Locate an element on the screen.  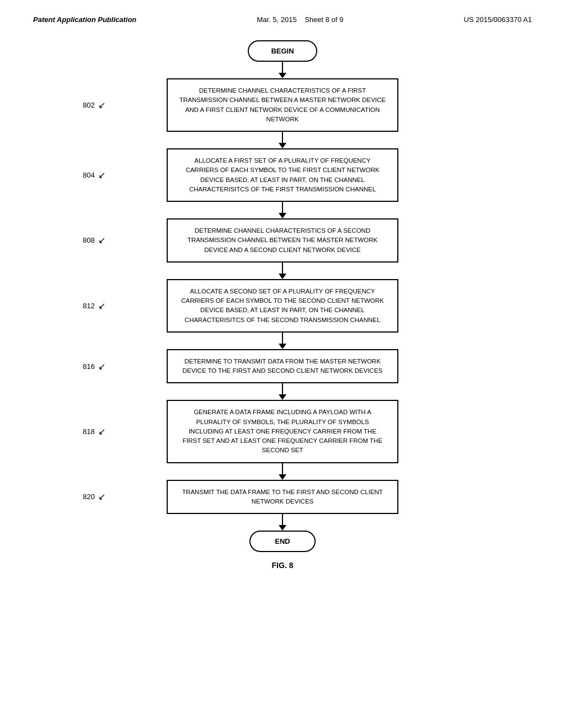
step-816-box: DETERMINE TO TRANSMIT DATA FROM THE MAST… is located at coordinates (282, 366).